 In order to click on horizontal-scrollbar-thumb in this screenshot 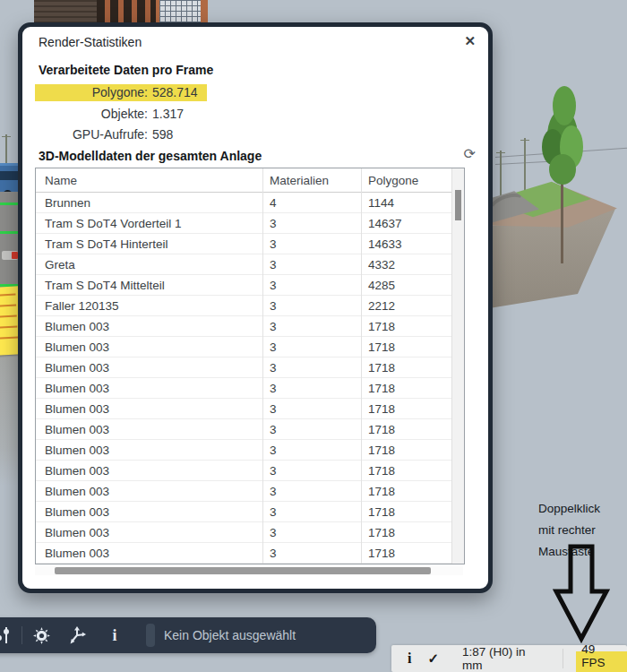, I will do `click(243, 571)`.